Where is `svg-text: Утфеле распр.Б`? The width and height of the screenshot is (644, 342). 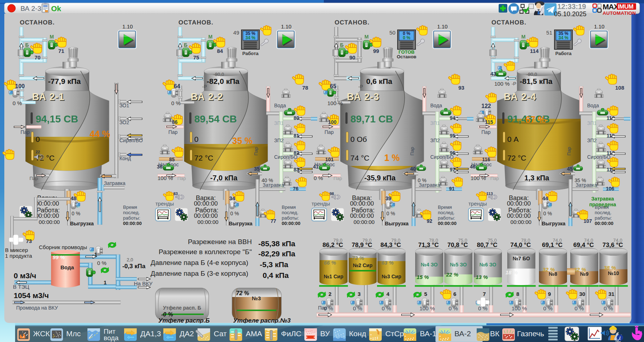
svg-text: Утфеле распр.Б is located at coordinates (184, 320).